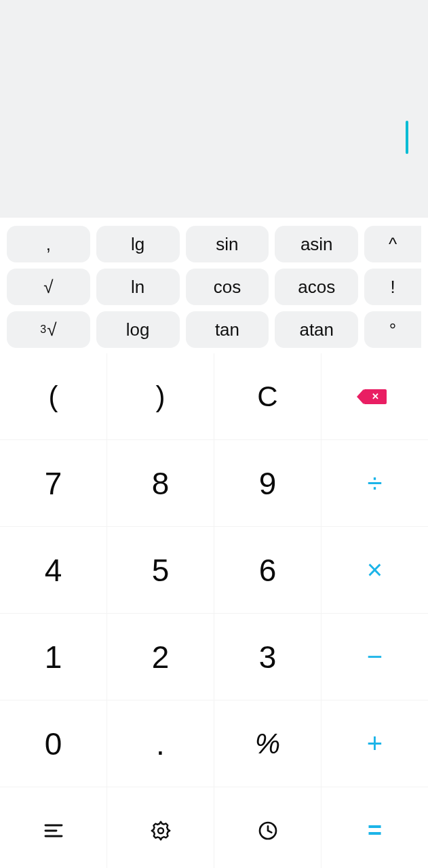 This screenshot has width=428, height=868. Describe the element at coordinates (54, 570) in the screenshot. I see `digit-4-button: 4` at that location.